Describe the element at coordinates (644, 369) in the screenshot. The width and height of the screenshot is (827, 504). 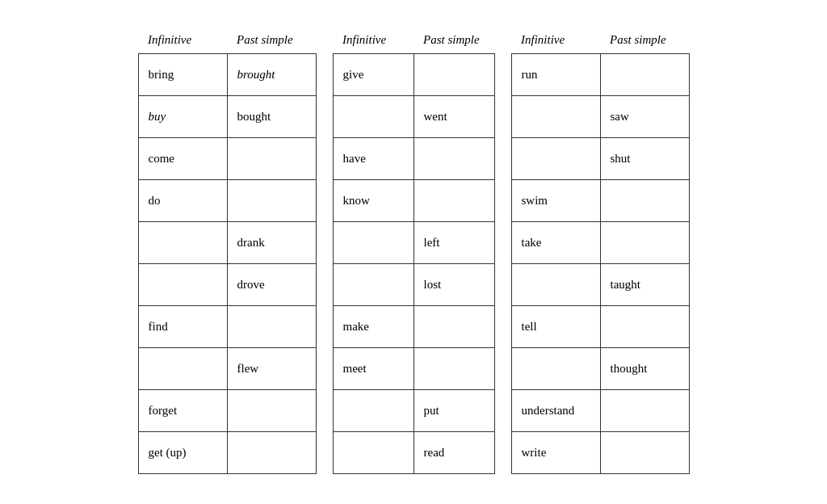
I see `past-simple-cell: thought` at that location.